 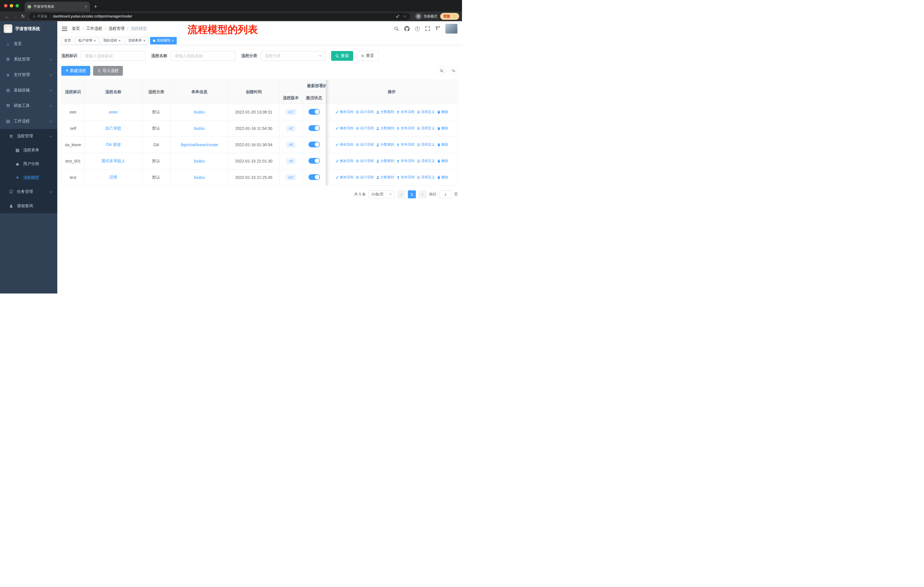 What do you see at coordinates (57, 7) in the screenshot?
I see `browser-tab: 芋道管理系统 ×` at bounding box center [57, 7].